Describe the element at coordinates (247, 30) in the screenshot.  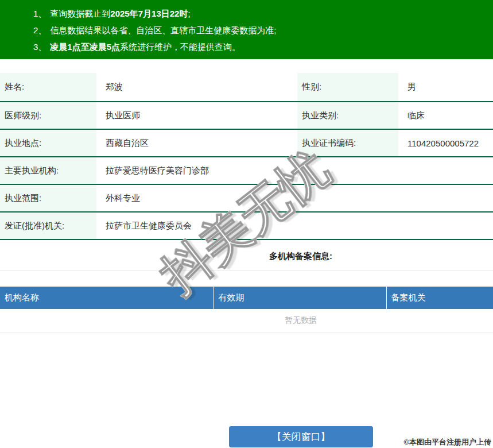
I see `notice-banner: 1、查询数据截止到2025年7月13日22时; 2、信息数据结果以各省、自治区、…` at that location.